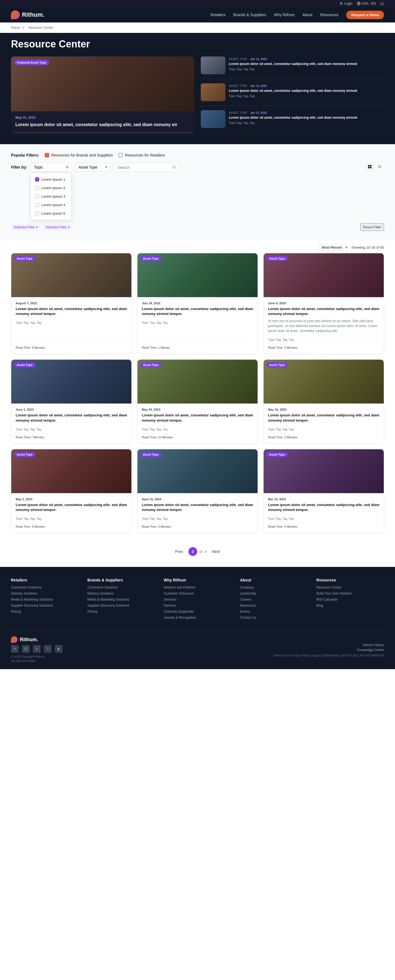 Image resolution: width=395 pixels, height=980 pixels. Describe the element at coordinates (292, 94) in the screenshot. I see `side-article-2: ASSET TYPE Apr 11, 2023 Lorem ipsum dolo…` at that location.